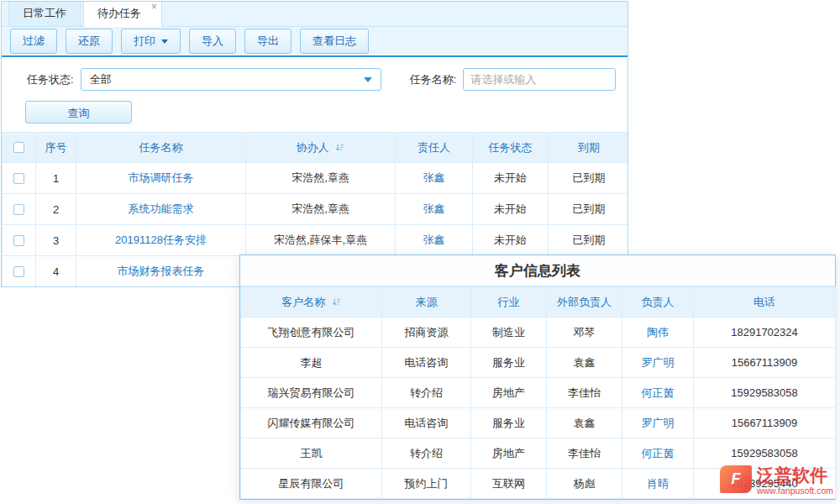  What do you see at coordinates (56, 240) in the screenshot?
I see `no-cell: 3` at bounding box center [56, 240].